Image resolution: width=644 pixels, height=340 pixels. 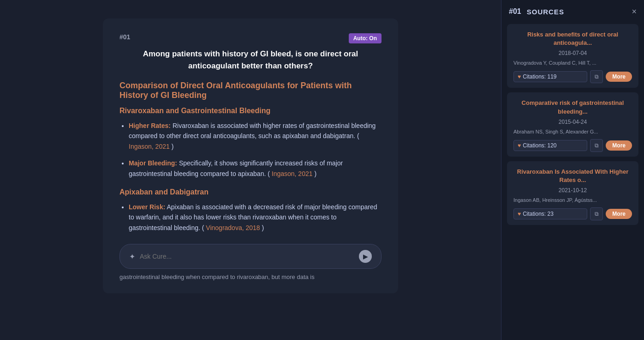 I want to click on citations-label-0: Citations: 119, so click(x=540, y=77).